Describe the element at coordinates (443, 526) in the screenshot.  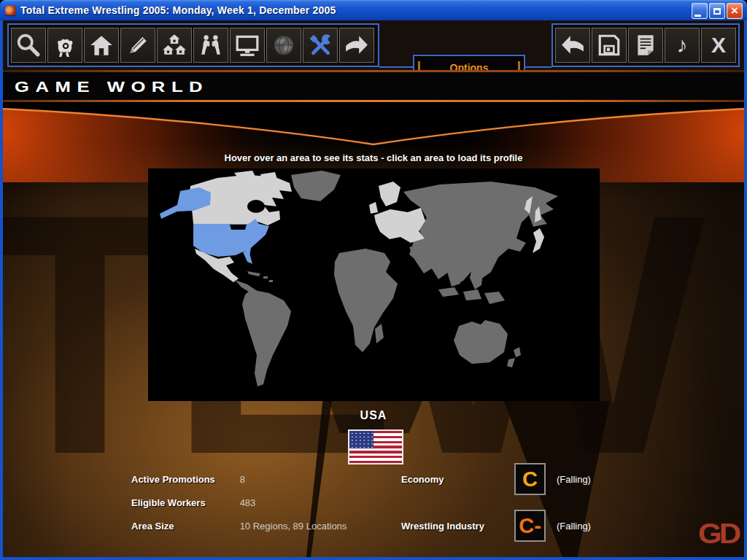
I see `rating-label-wrestling-industry: Wrestling Industry` at that location.